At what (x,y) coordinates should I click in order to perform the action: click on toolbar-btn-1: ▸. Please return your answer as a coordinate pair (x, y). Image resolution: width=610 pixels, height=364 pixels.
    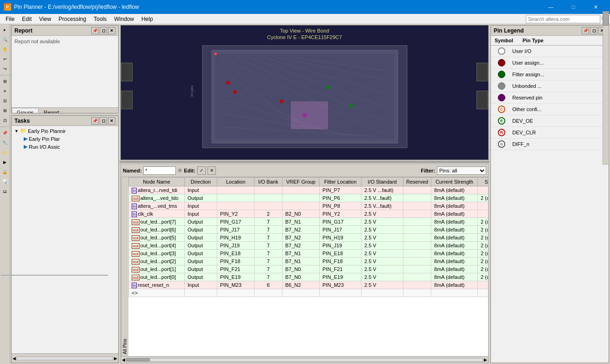
    Looking at the image, I should click on (5, 30).